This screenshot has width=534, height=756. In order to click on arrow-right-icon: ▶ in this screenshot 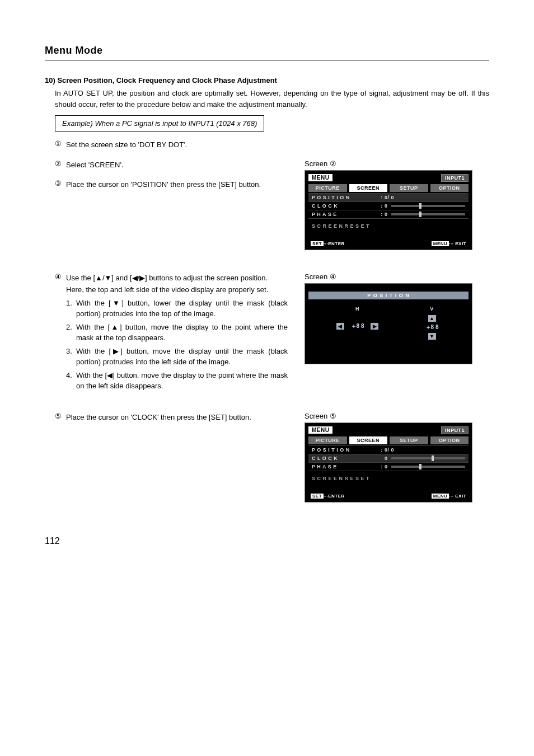, I will do `click(374, 326)`.